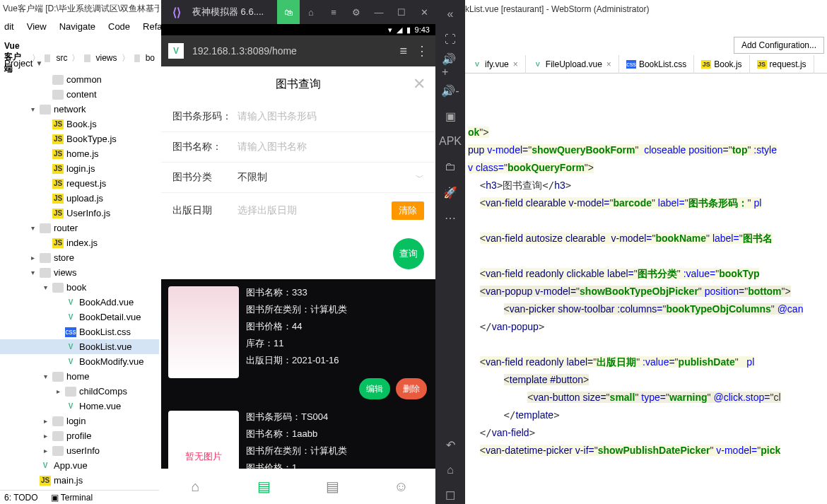  What do you see at coordinates (205, 211) in the screenshot?
I see `pubdate-label: 出版日期` at bounding box center [205, 211].